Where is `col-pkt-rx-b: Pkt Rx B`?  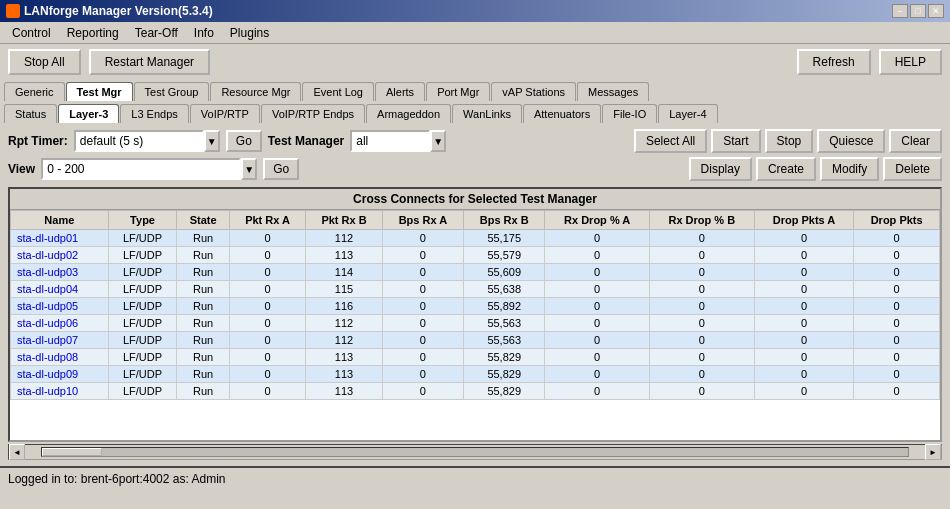
col-pkt-rx-b: Pkt Rx B is located at coordinates (344, 220).